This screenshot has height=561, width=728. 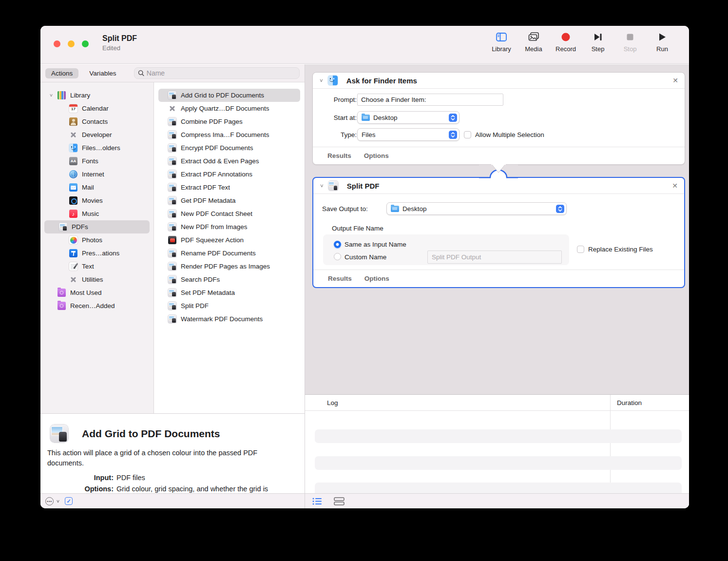 I want to click on log-header-row: Log Duration, so click(x=497, y=403).